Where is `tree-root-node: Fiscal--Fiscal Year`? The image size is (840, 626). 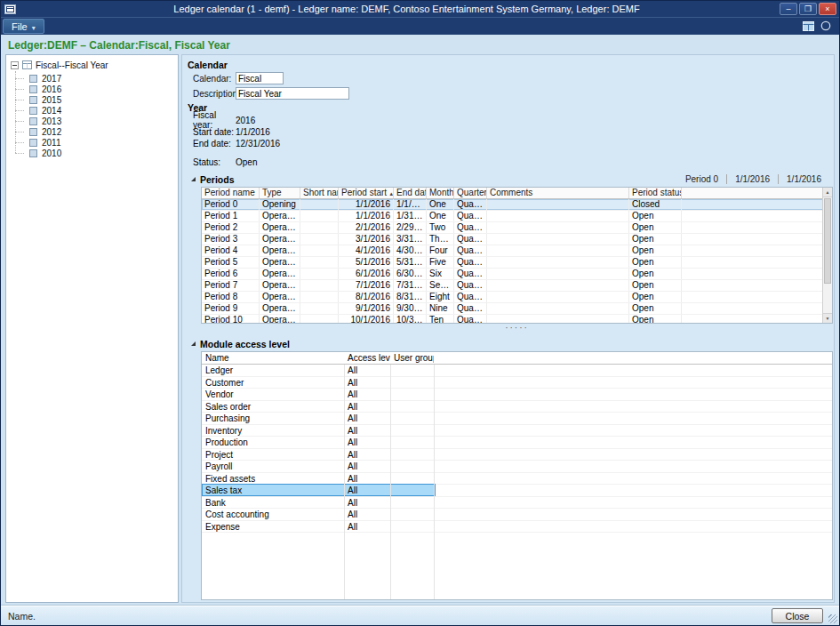 tree-root-node: Fiscal--Fiscal Year is located at coordinates (94, 66).